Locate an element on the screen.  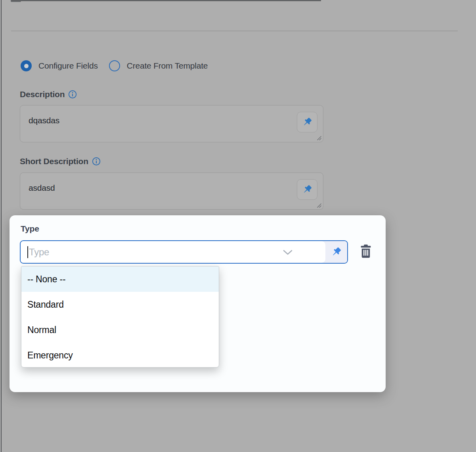
radio-create-from-template: Create From Template is located at coordinates (159, 66).